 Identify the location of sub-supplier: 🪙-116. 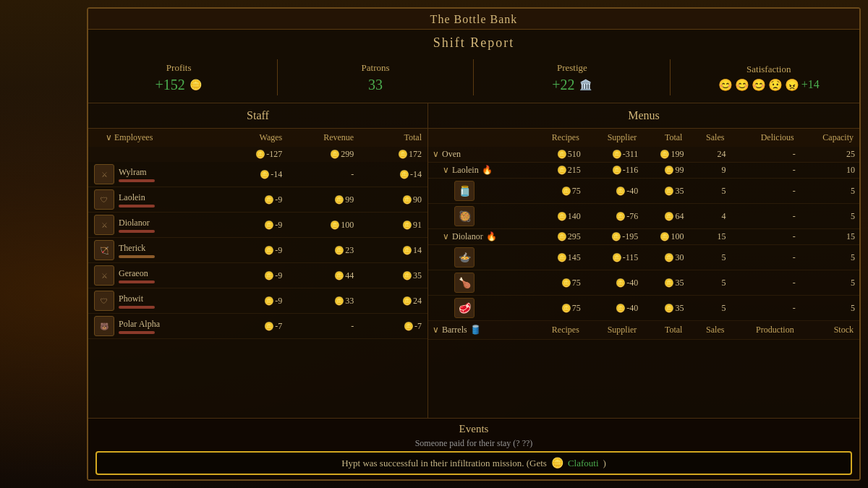
(613, 171).